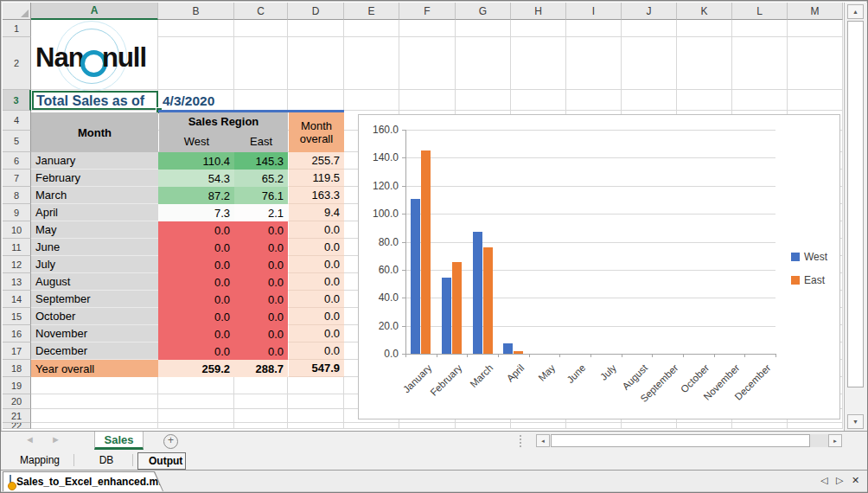 This screenshot has height=493, width=868. What do you see at coordinates (488, 301) in the screenshot?
I see `bar-east-march` at bounding box center [488, 301].